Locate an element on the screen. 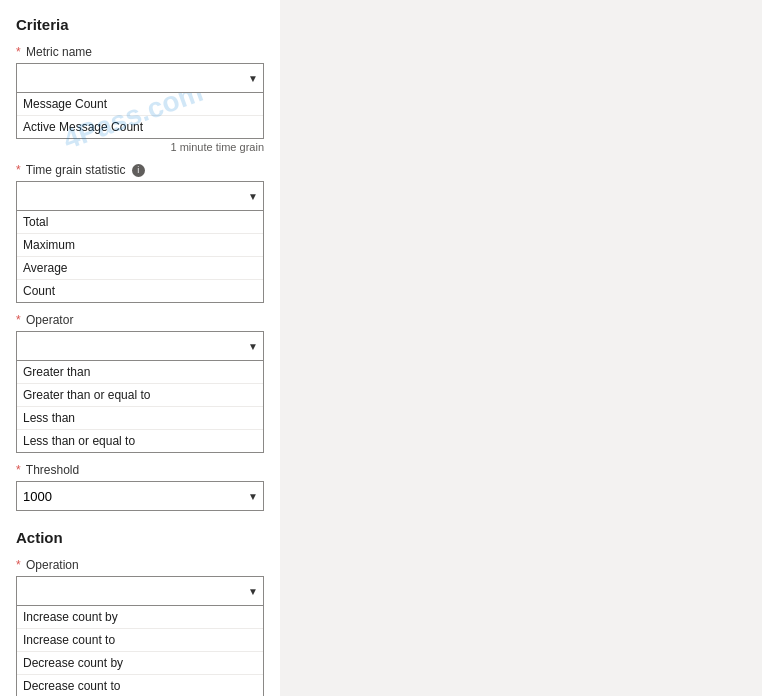 The height and width of the screenshot is (696, 762). metric-option-message-count: Message Count is located at coordinates (140, 104).